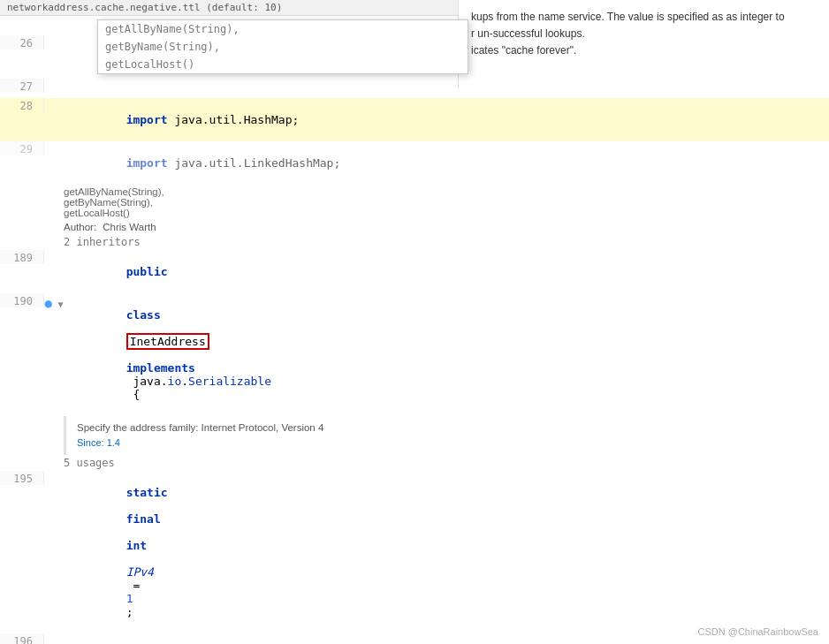 This screenshot has height=644, width=829. Describe the element at coordinates (446, 436) in the screenshot. I see `inline-doc-ipv4: Specify the address family: Internet Pro…` at that location.